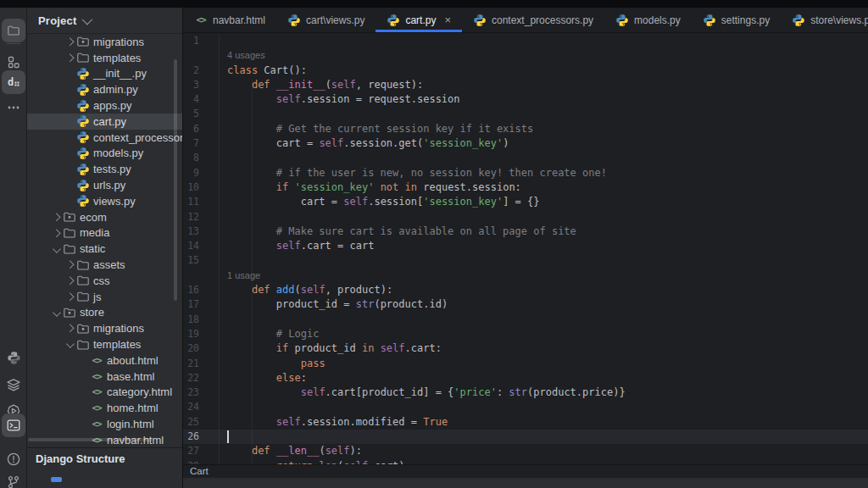 This screenshot has height=488, width=868. I want to click on code-line: 19 # Logic, so click(526, 334).